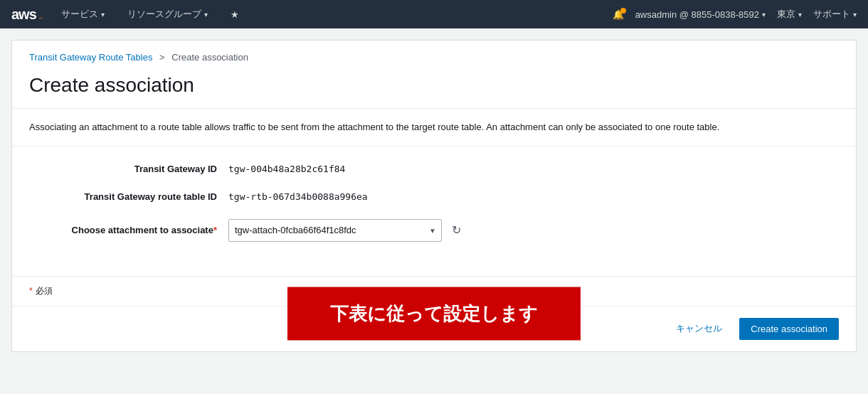 The width and height of the screenshot is (868, 394). Describe the element at coordinates (734, 14) in the screenshot. I see `nav-right-section: 🔔 awsadmin @ 8855-0838-8592 ▾ 東京 ▾ サポート …` at that location.